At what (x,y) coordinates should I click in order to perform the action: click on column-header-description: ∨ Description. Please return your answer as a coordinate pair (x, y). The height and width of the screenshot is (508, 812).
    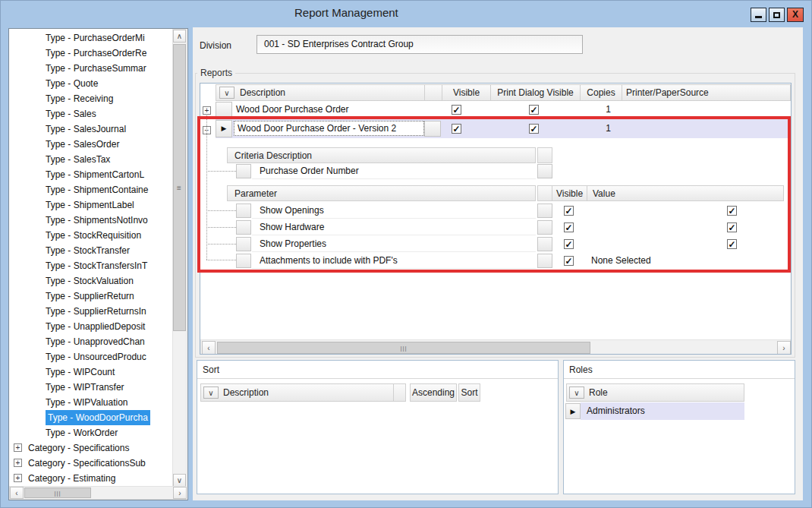
    Looking at the image, I should click on (320, 93).